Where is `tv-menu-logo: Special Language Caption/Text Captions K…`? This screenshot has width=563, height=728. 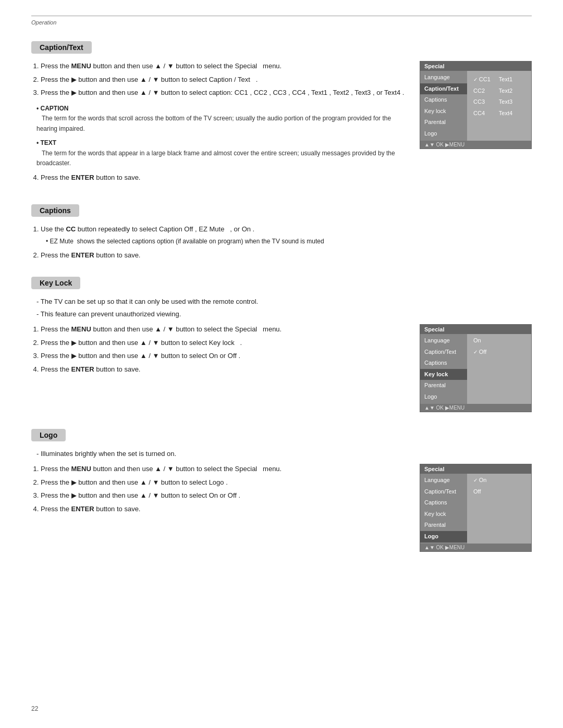 tv-menu-logo: Special Language Caption/Text Captions K… is located at coordinates (475, 508).